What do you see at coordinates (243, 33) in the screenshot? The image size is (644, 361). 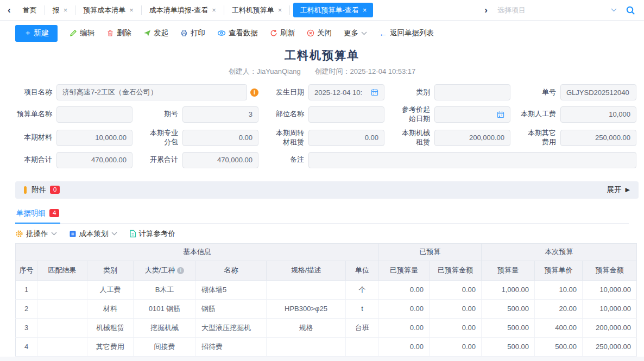 I see `view-data-label: 查看数据` at bounding box center [243, 33].